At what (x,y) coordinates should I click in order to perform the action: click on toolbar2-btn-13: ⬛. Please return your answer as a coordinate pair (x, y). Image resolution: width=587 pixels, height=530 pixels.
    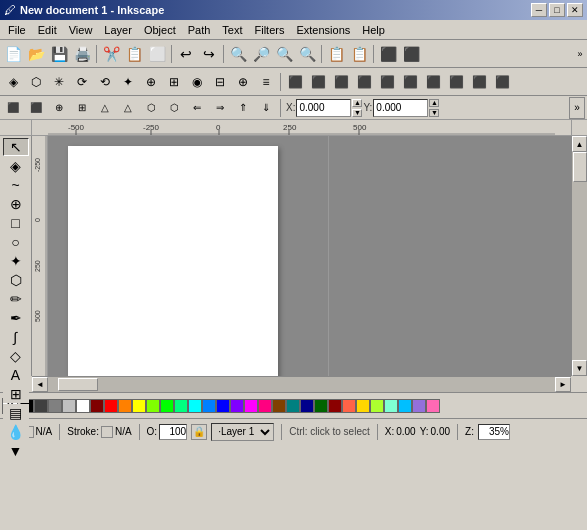
    Looking at the image, I should click on (295, 82).